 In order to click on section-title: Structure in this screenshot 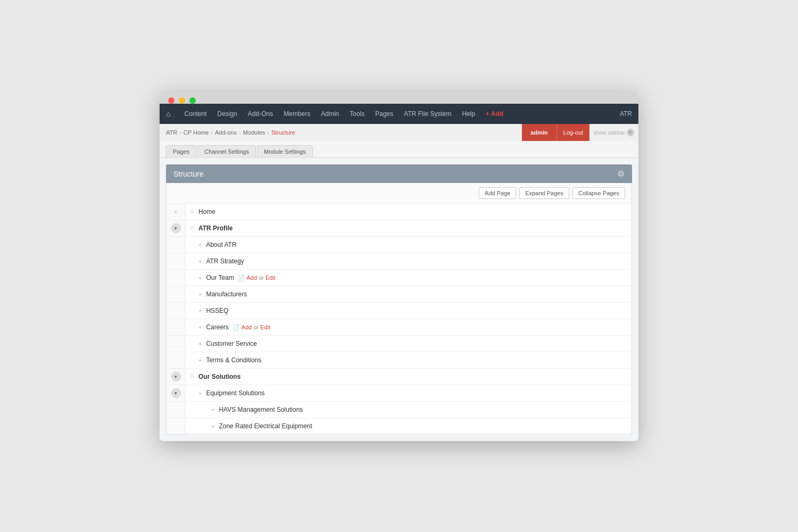, I will do `click(188, 174)`.